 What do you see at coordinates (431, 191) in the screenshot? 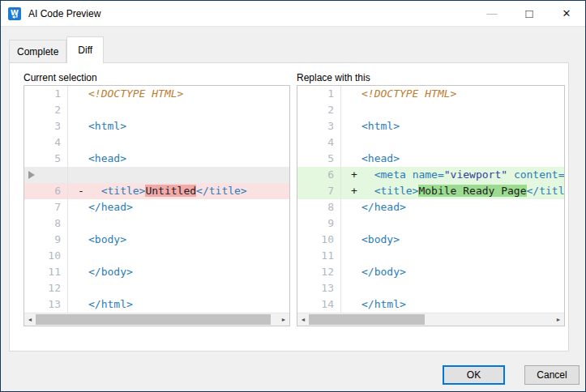
I see `code-row: 7+ <title>Mobile Ready Page</title>` at bounding box center [431, 191].